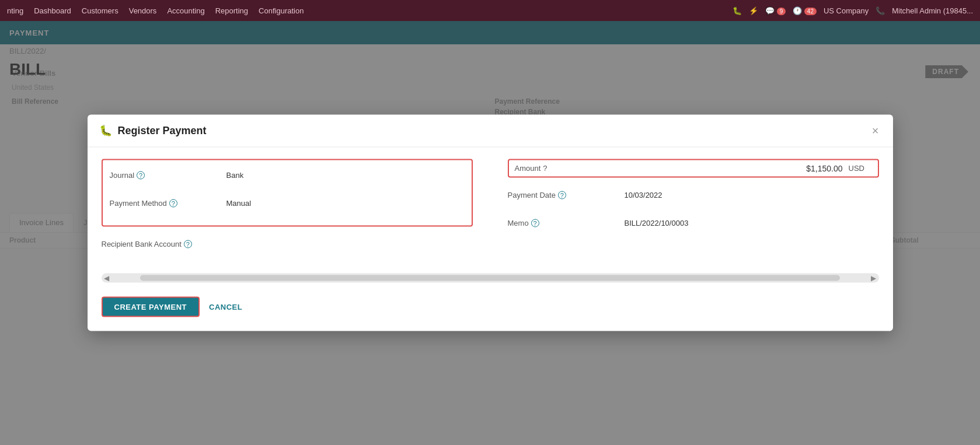 The image size is (980, 445). Describe the element at coordinates (287, 244) in the screenshot. I see `recipient-bank-row: Recipient Bank Account ?` at that location.